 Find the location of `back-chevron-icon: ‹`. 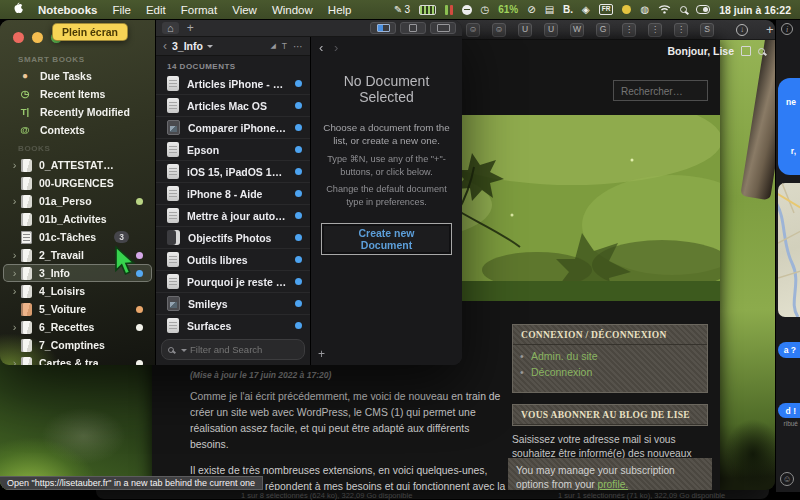

back-chevron-icon: ‹ is located at coordinates (165, 46).